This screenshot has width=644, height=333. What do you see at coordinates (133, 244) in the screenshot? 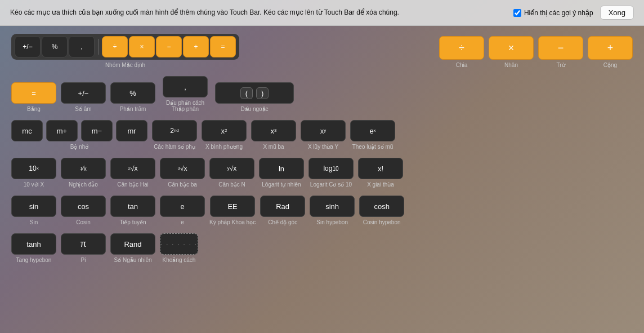
I see `key-rand: Rand` at bounding box center [133, 244].